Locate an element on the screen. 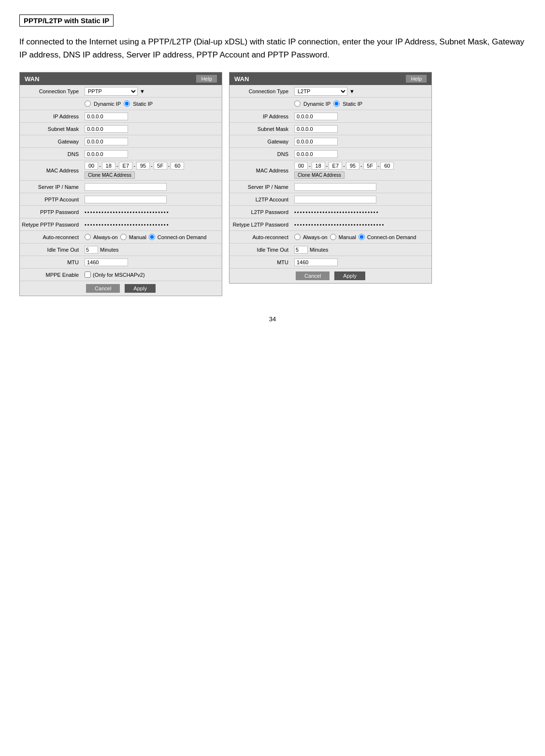 The height and width of the screenshot is (756, 545). l2tp-always-on-radio is located at coordinates (298, 237).